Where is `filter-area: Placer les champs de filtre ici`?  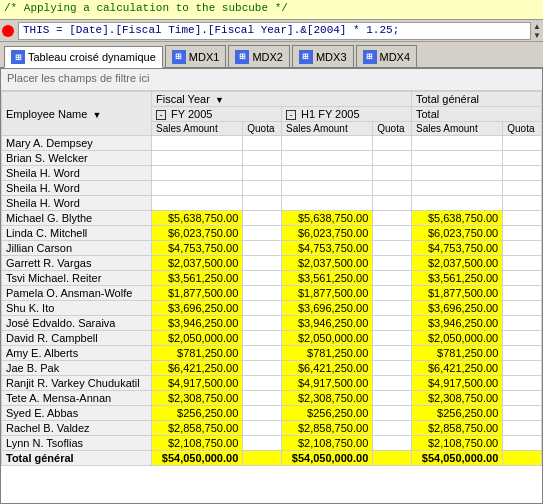 filter-area: Placer les champs de filtre ici is located at coordinates (272, 80).